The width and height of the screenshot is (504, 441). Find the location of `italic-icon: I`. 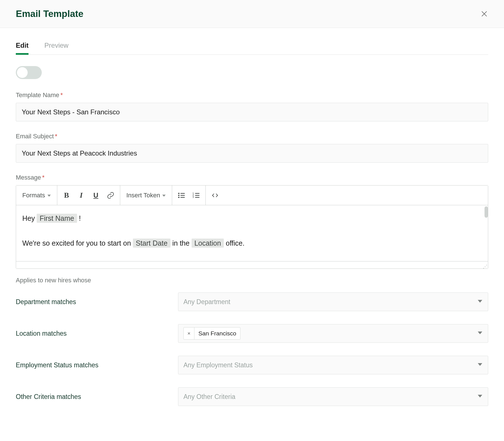

italic-icon: I is located at coordinates (81, 195).